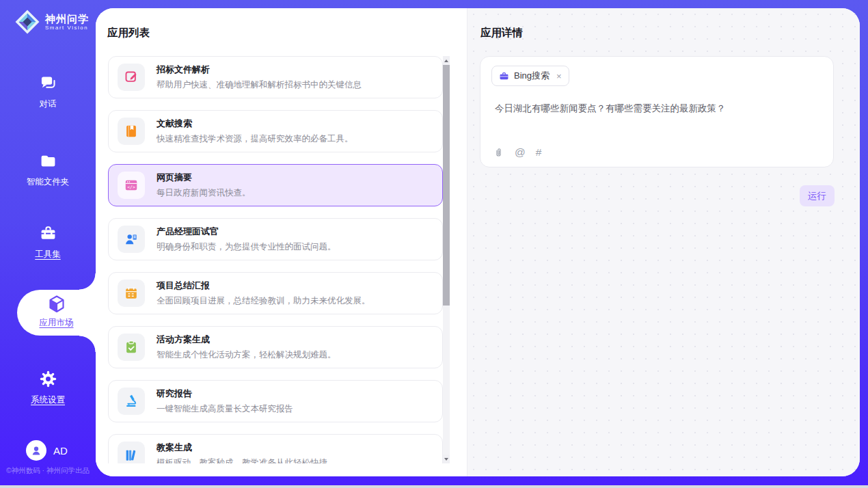 The height and width of the screenshot is (488, 868). What do you see at coordinates (275, 293) in the screenshot?
I see `app-card: 项目总结汇报 全面回顾项目进展，总结经验教训，助力未来优化发展。` at bounding box center [275, 293].